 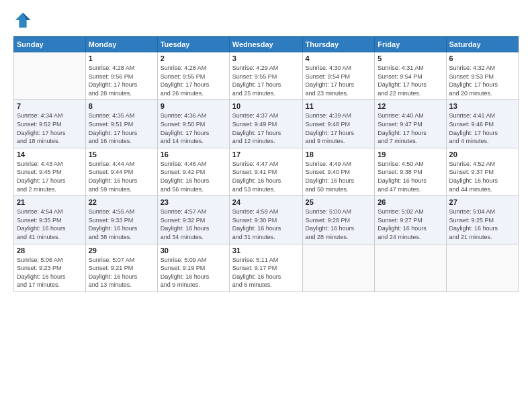 What do you see at coordinates (410, 106) in the screenshot?
I see `day-number: 12` at bounding box center [410, 106].